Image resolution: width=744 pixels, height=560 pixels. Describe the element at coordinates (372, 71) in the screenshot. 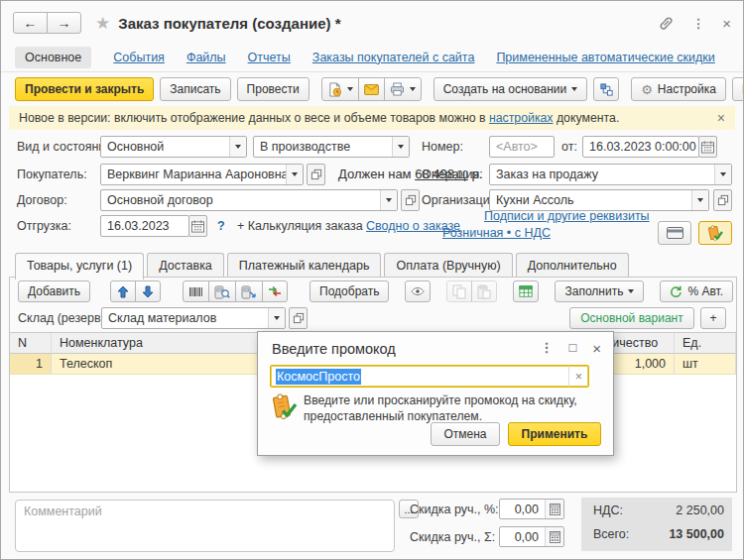

I see `divider` at that location.